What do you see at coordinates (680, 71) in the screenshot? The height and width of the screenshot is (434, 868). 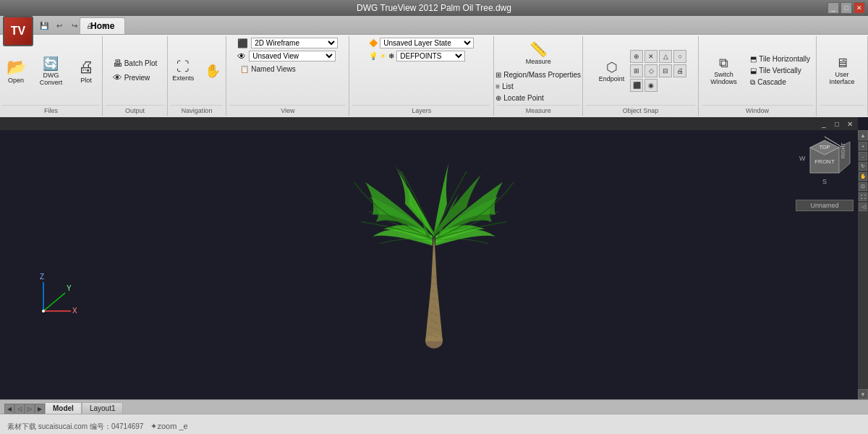 I see `snap-btn-8: 🖨` at bounding box center [680, 71].